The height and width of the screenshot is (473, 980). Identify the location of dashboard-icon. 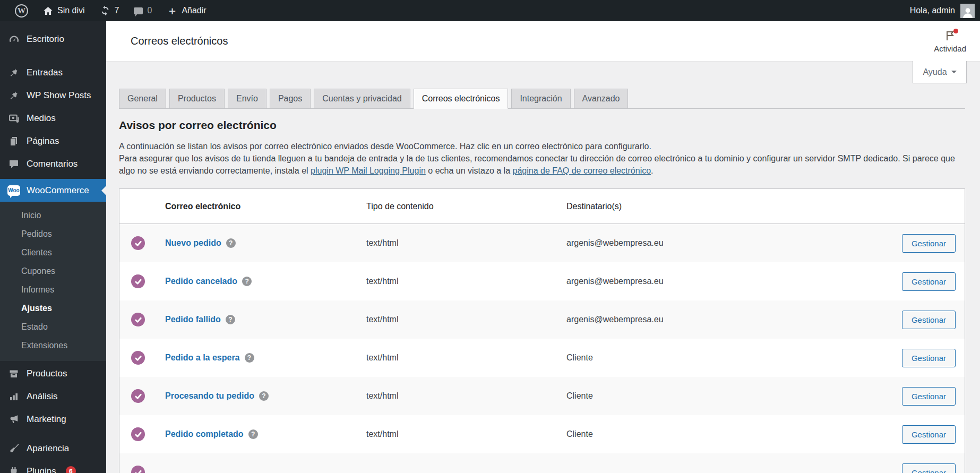
(14, 39).